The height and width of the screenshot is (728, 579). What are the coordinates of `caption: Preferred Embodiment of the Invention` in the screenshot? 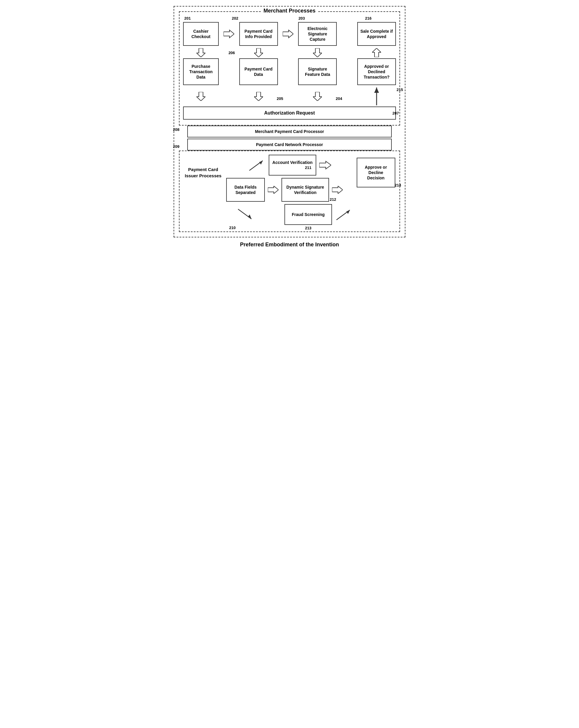 It's located at (290, 244).